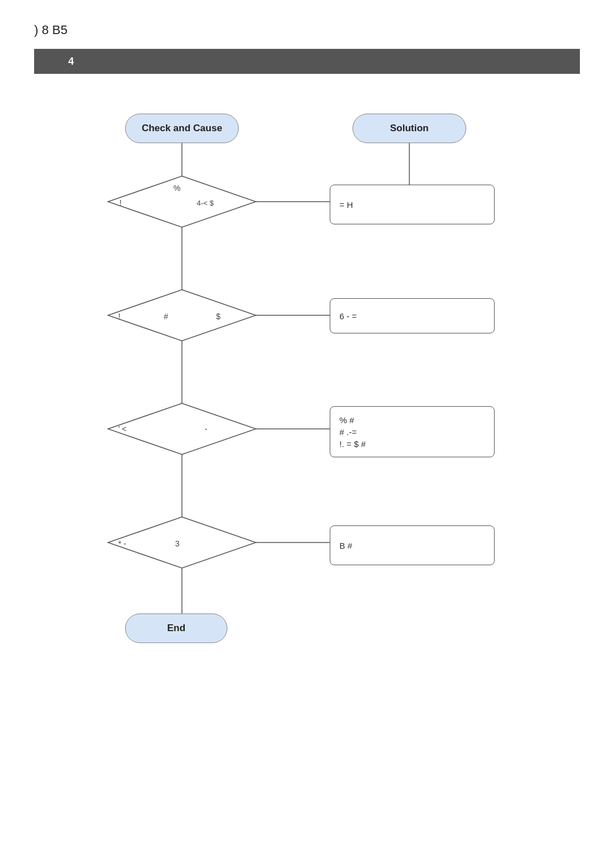 The width and height of the screenshot is (614, 868). Describe the element at coordinates (182, 128) in the screenshot. I see `start-pill: Check and Cause` at that location.